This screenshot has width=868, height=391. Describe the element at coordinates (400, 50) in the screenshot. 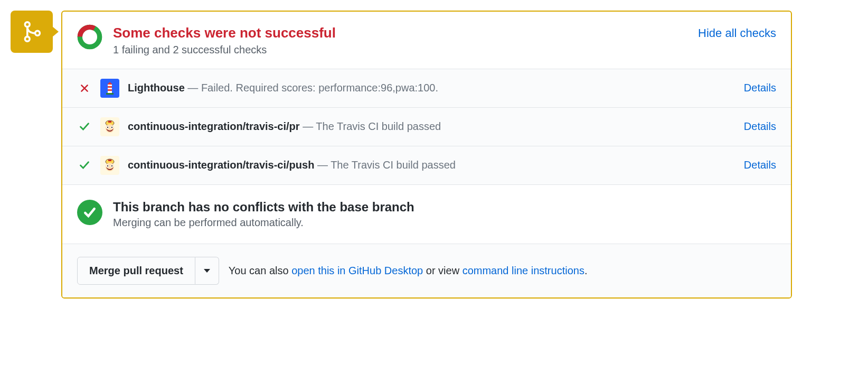

I see `checks-subtitle: 1 failing and 2 successful checks` at that location.